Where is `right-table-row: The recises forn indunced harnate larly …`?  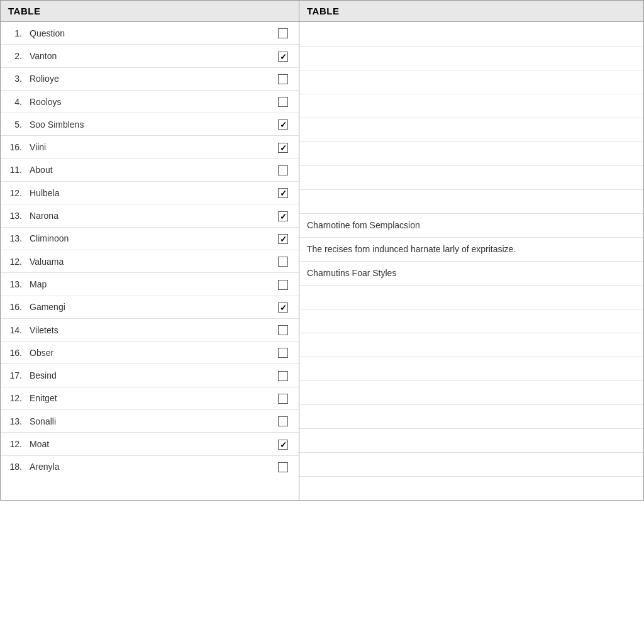 right-table-row: The recises forn indunced harnate larly … is located at coordinates (472, 249).